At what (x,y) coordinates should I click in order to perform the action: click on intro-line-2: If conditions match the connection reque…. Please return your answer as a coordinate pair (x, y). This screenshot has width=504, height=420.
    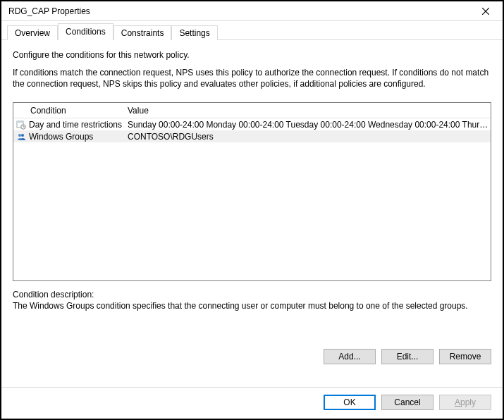
    Looking at the image, I should click on (252, 78).